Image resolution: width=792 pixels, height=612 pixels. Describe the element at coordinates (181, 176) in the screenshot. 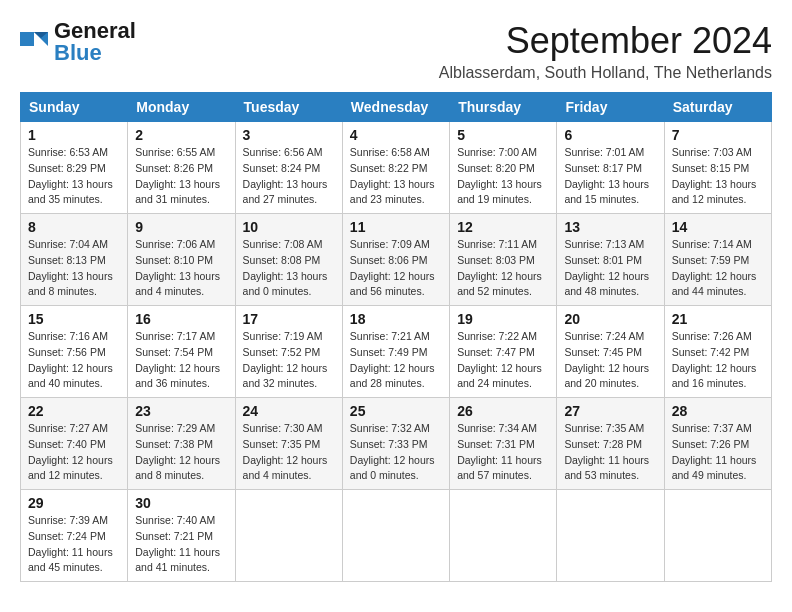

I see `day-info: Sunrise: 6:55 AM Sunset: 8:26 PM Dayligh…` at that location.